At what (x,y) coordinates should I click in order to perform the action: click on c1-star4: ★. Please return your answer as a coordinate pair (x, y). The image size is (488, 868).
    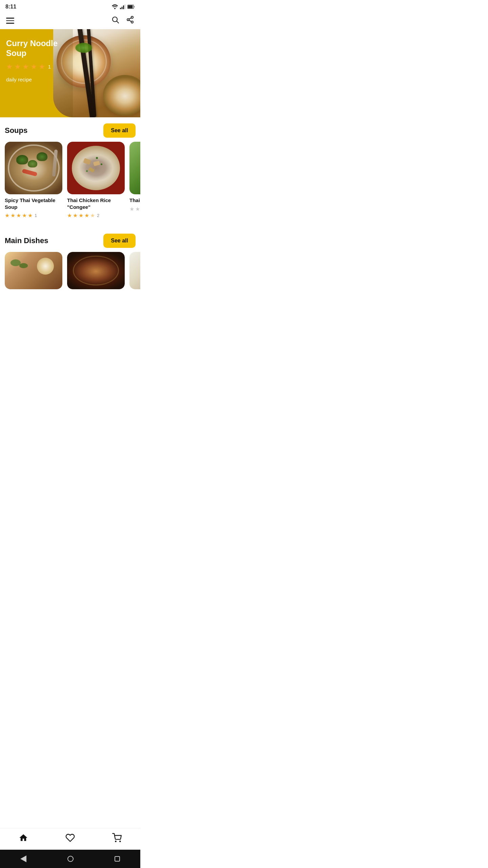
    Looking at the image, I should click on (24, 216).